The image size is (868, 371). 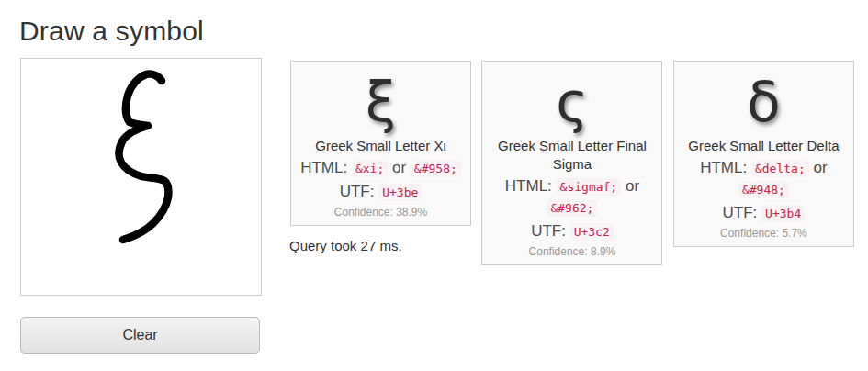 I want to click on symbol-name: Greek Small Letter Delta, so click(x=764, y=146).